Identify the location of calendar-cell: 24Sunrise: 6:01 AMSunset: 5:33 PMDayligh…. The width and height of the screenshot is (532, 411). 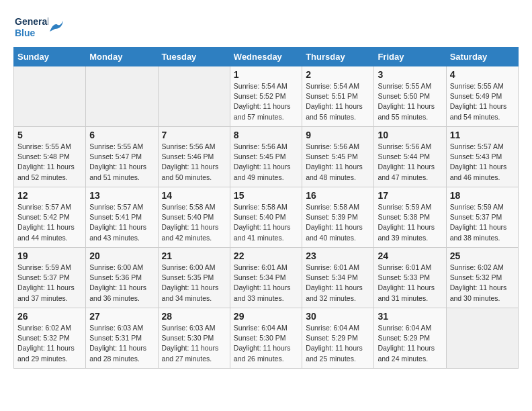
(410, 278).